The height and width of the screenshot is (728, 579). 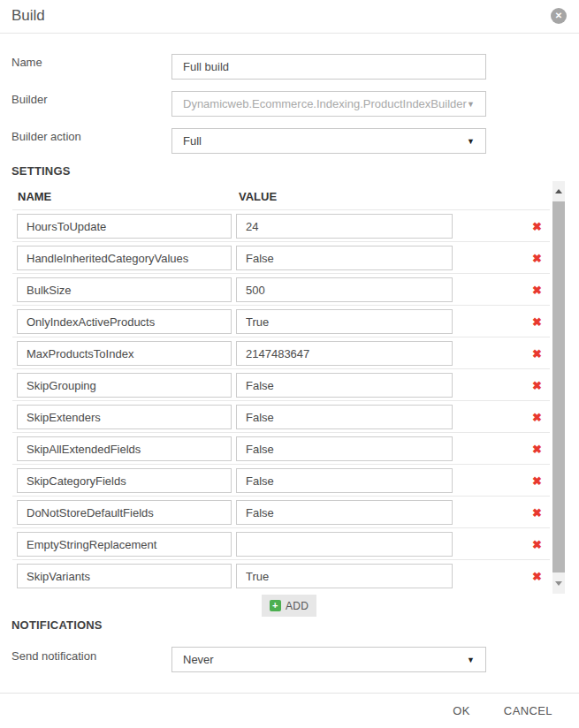 I want to click on send-notification-select: Never ▼, so click(x=329, y=659).